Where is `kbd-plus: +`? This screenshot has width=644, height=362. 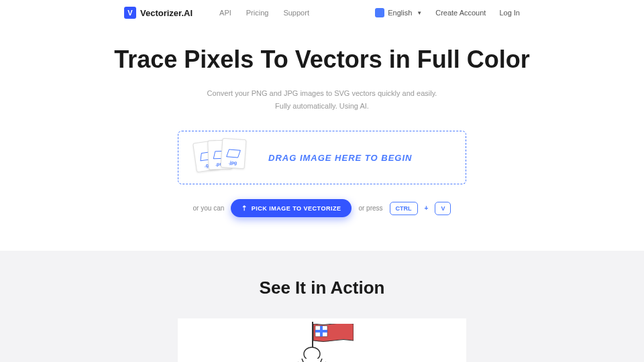
kbd-plus: + is located at coordinates (427, 208).